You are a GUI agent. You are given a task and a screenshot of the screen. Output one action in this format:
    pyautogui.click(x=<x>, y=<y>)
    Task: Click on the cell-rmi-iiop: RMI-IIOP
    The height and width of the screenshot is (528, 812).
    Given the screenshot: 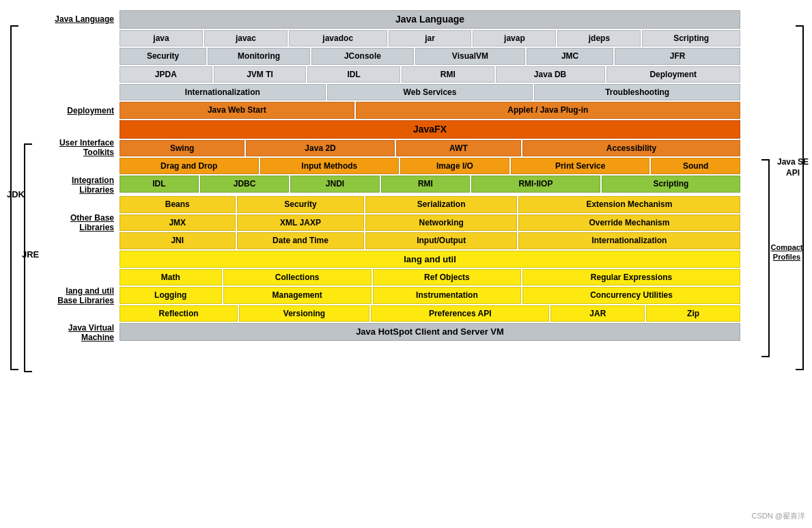 What is the action you would take?
    pyautogui.click(x=535, y=184)
    